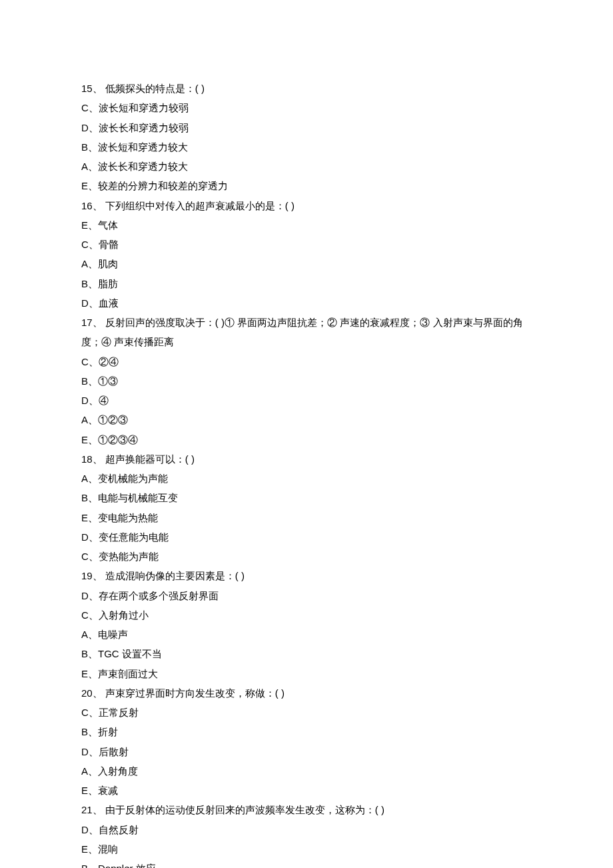 This screenshot has width=613, height=868. What do you see at coordinates (306, 381) in the screenshot?
I see `option-line: B、①③` at bounding box center [306, 381].